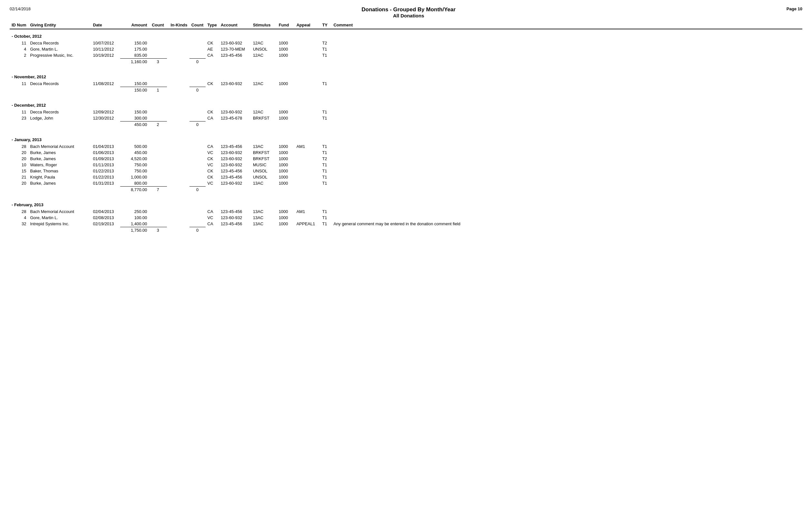 This screenshot has width=812, height=514. Describe the element at coordinates (106, 218) in the screenshot. I see `cell-date: 02/08/2013` at that location.